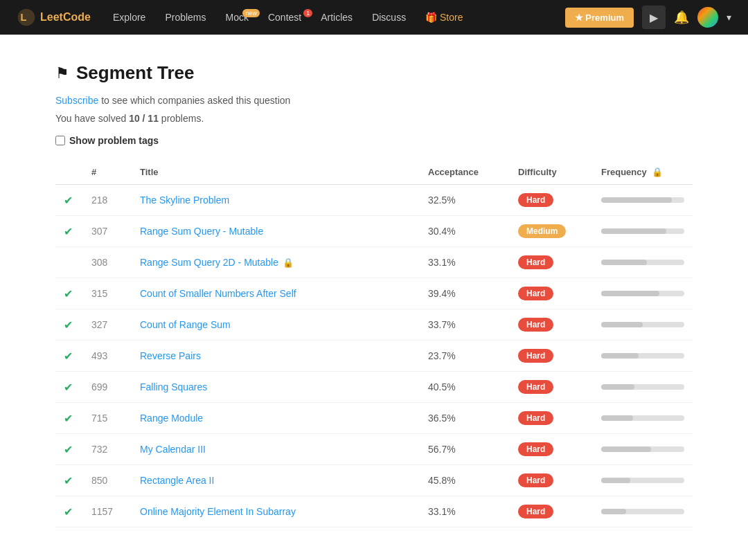 Image resolution: width=748 pixels, height=560 pixels. Describe the element at coordinates (107, 172) in the screenshot. I see `th-num: #` at that location.